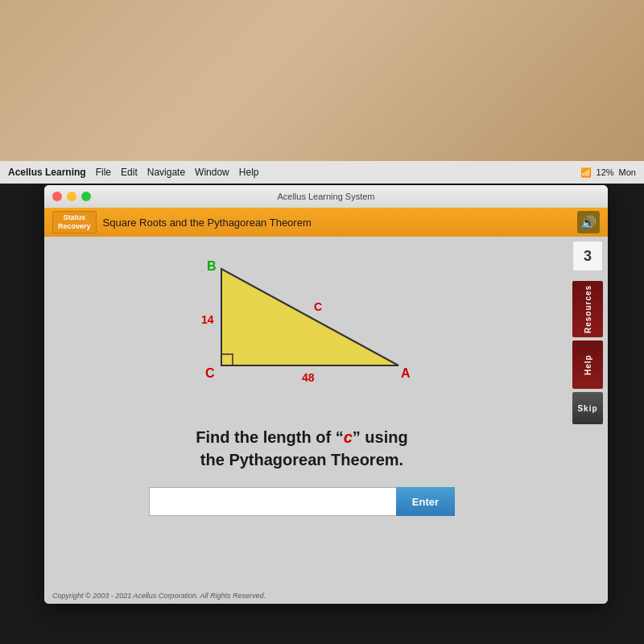 Image resolution: width=644 pixels, height=644 pixels. Describe the element at coordinates (318, 307) in the screenshot. I see `hypotenuse-label: C` at that location.